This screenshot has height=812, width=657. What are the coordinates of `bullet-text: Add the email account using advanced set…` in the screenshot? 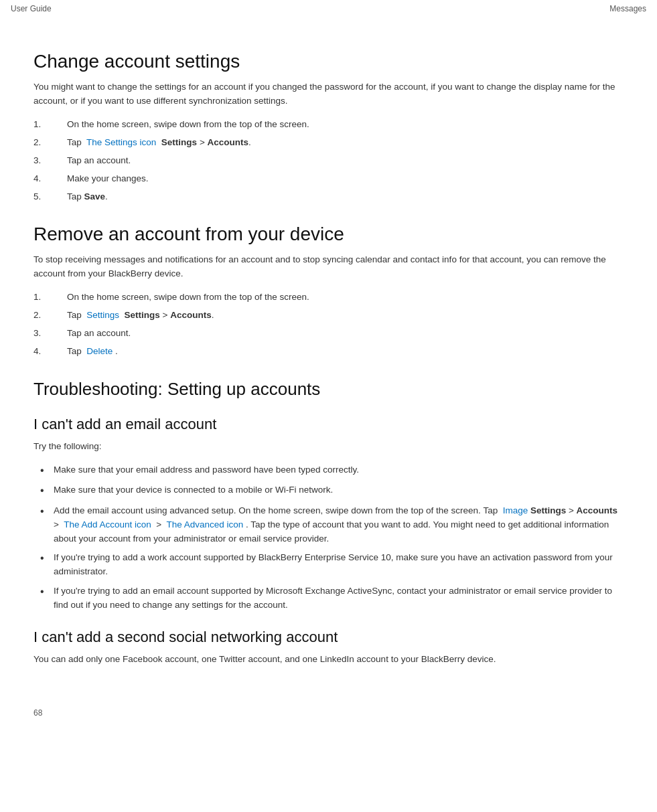 It's located at (339, 525).